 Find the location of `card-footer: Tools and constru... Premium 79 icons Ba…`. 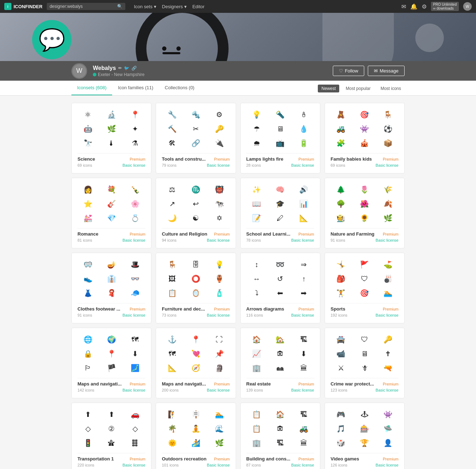

card-footer: Tools and constru... Premium 79 icons Ba… is located at coordinates (196, 160).